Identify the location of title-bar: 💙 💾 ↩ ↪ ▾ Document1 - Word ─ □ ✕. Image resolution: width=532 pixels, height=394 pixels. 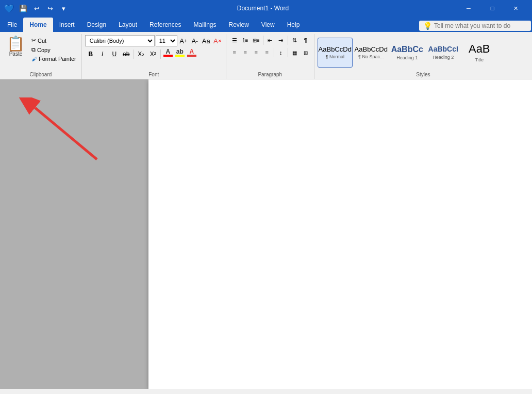
(266, 8).